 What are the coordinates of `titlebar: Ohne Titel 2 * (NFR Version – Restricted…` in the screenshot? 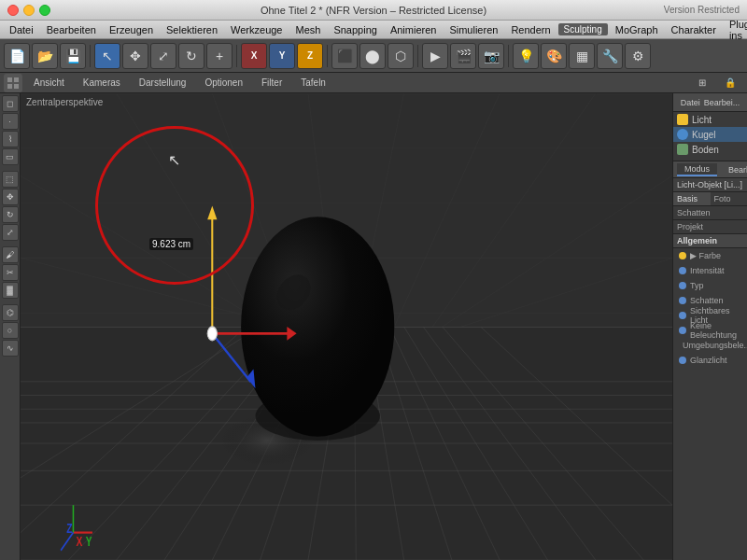 It's located at (374, 10).